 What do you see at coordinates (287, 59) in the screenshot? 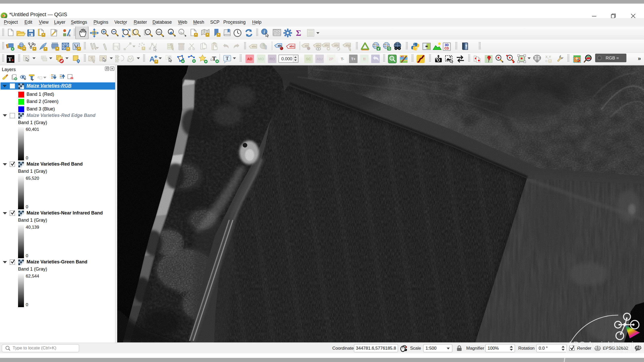
I see `svg-text: 0.000` at bounding box center [287, 59].